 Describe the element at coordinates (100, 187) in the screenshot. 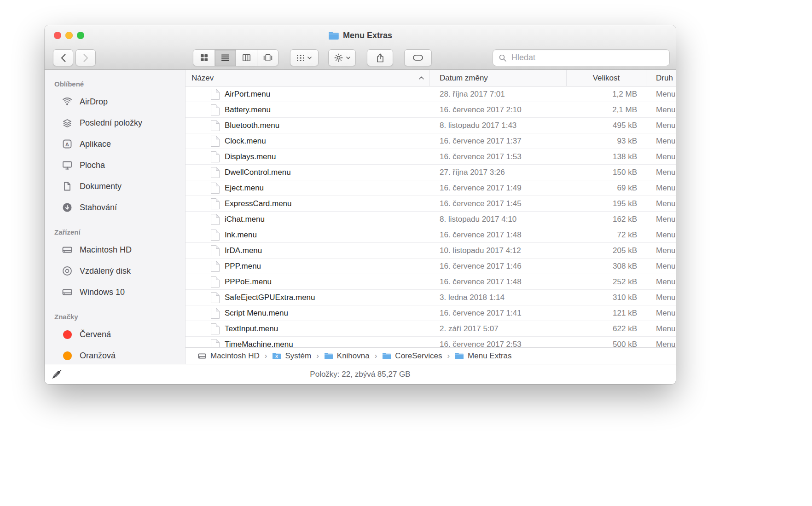

I see `sidebar-item-label: Dokumenty` at that location.